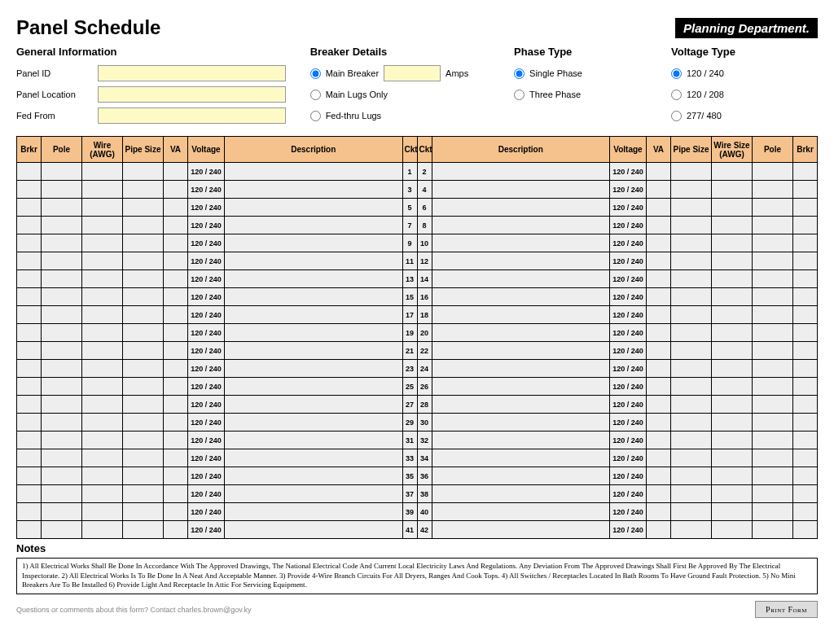 This screenshot has height=644, width=834. I want to click on ckt-number: 42, so click(424, 530).